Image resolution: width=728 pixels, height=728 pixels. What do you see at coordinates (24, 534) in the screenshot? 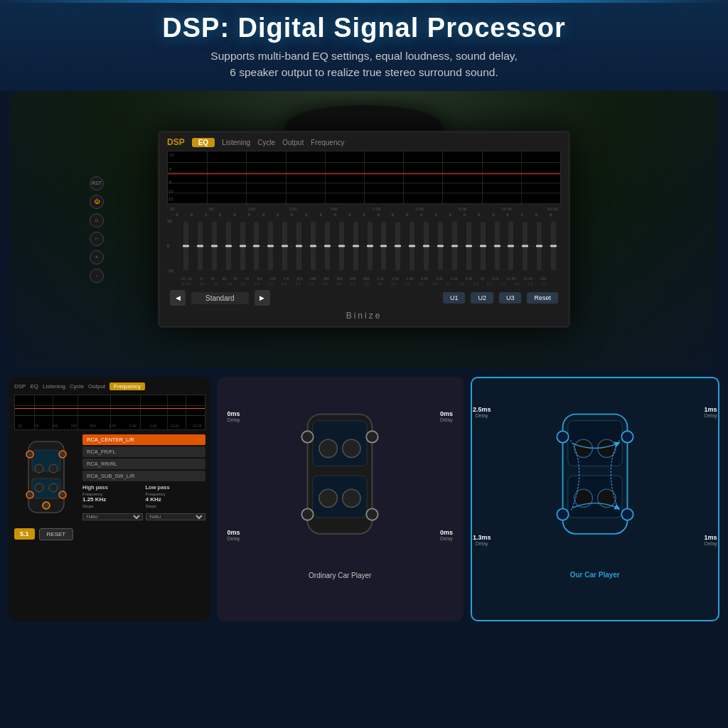
I see `version-badge: 5.1` at bounding box center [24, 534].